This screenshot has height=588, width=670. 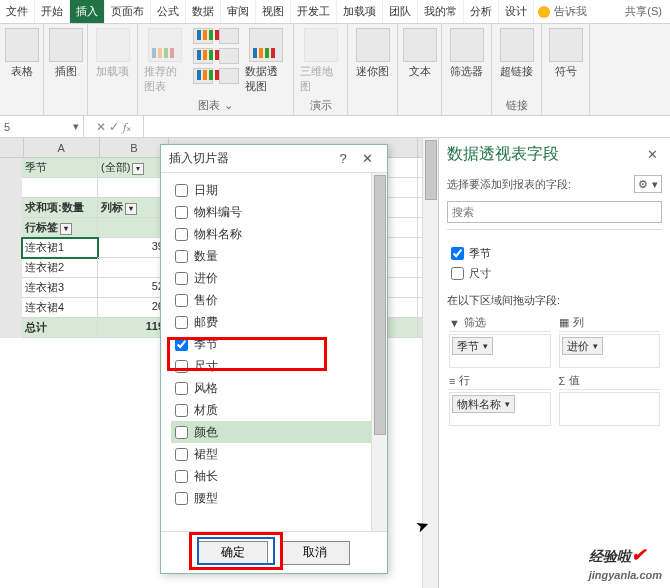 I want to click on slicer-button: 筛选器, so click(x=466, y=54).